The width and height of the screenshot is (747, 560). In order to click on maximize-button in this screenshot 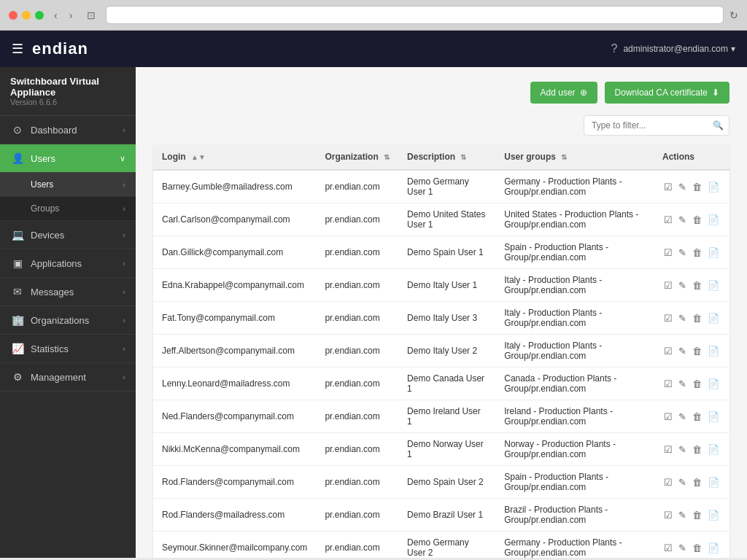, I will do `click(39, 15)`.